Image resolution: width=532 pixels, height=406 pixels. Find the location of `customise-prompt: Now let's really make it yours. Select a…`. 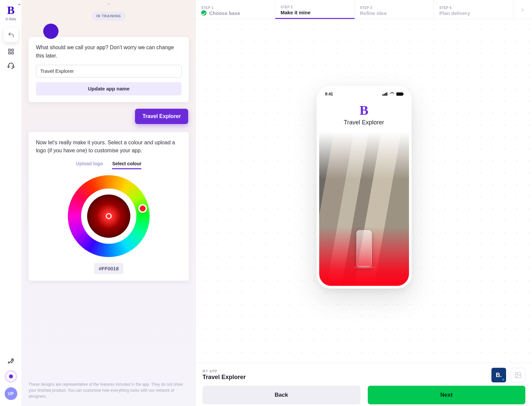

customise-prompt: Now let's really make it yours. Select a… is located at coordinates (109, 147).